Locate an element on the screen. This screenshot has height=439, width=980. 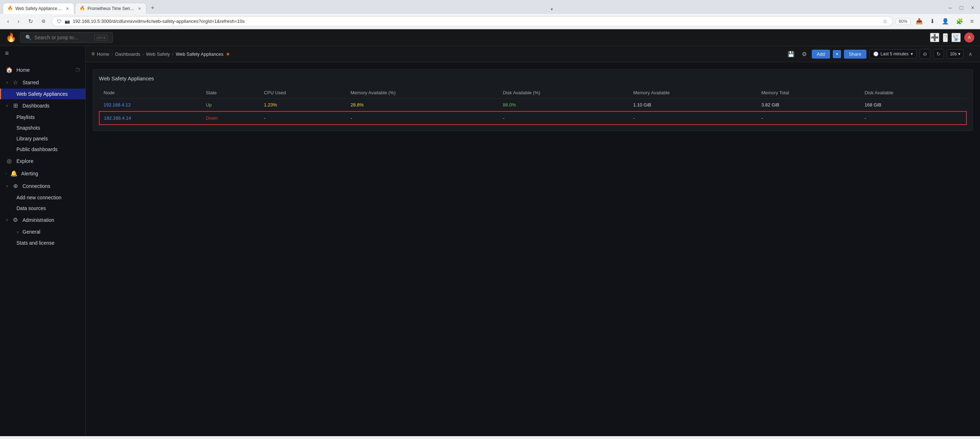
sidebar-item-playlists: Playlists is located at coordinates (43, 117).